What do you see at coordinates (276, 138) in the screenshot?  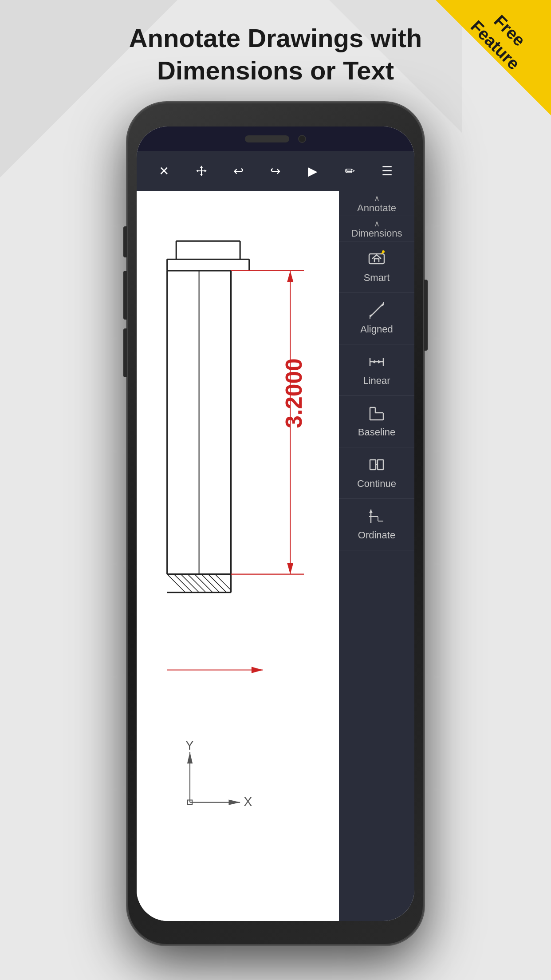 I see `phone-top-bar` at bounding box center [276, 138].